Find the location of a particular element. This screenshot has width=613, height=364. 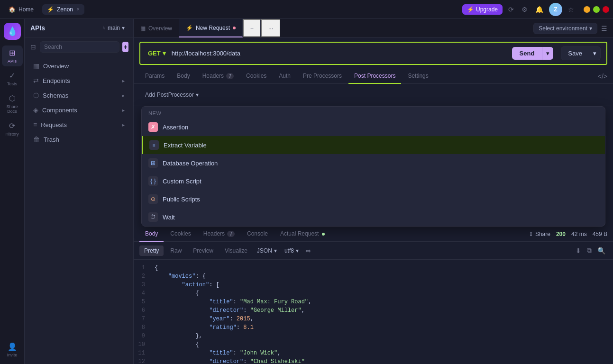

environment-selector: Select environment ▾ is located at coordinates (565, 28).